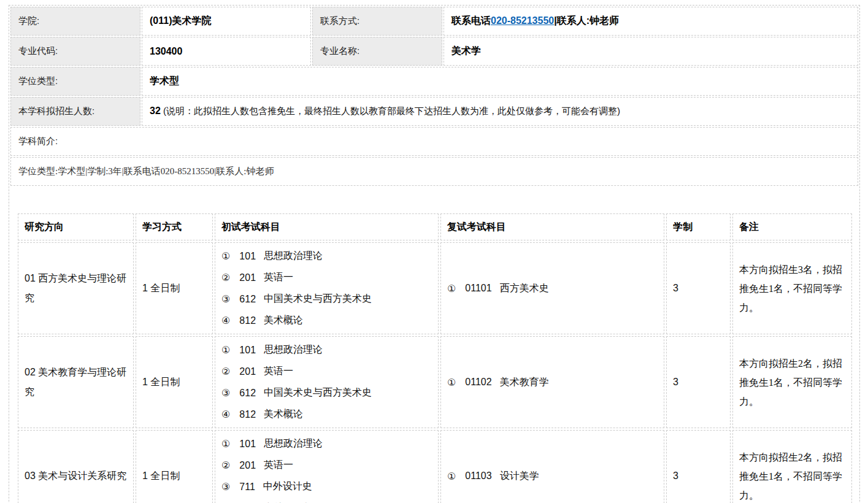 The height and width of the screenshot is (503, 868). I want to click on intro-section-label: 学科简介:, so click(434, 141).